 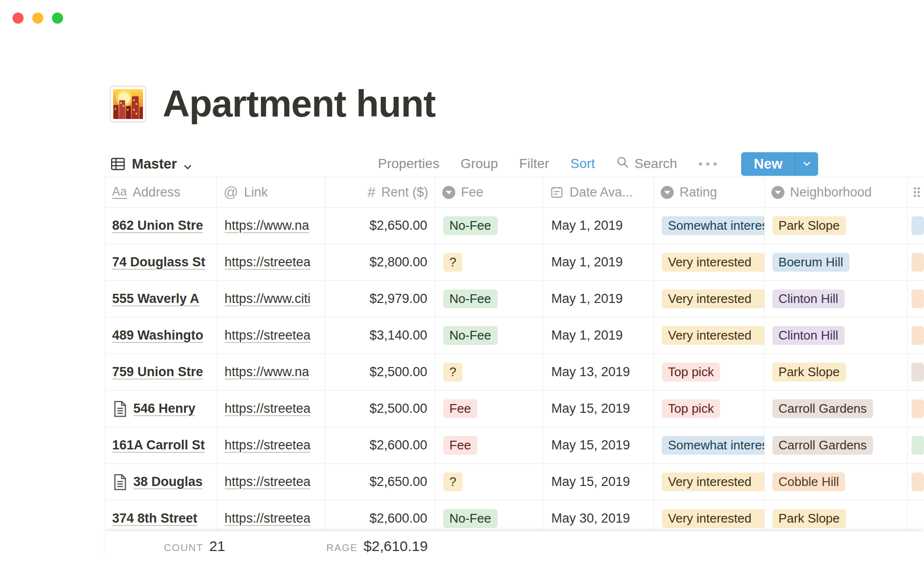 I want to click on window-close-button, so click(x=18, y=18).